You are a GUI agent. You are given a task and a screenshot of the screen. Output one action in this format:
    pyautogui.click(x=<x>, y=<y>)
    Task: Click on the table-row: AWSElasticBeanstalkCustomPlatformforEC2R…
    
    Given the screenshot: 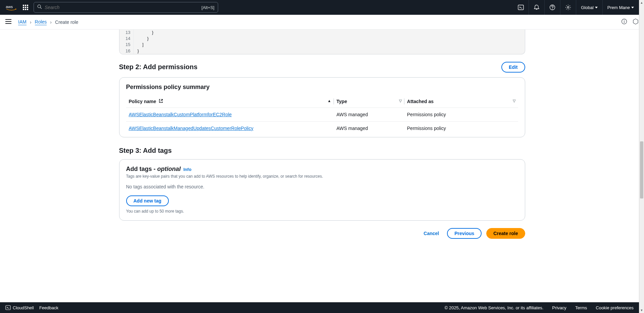 What is the action you would take?
    pyautogui.click(x=322, y=114)
    